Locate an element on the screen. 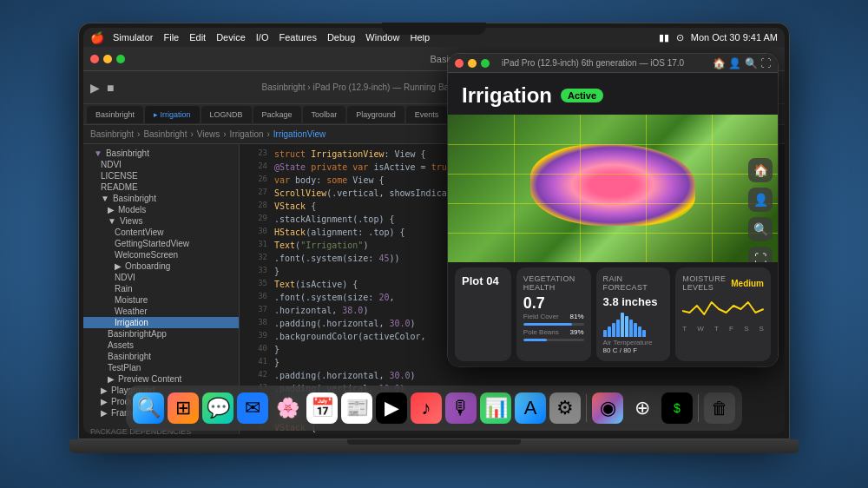 This screenshot has height=488, width=868. tab-package: Package is located at coordinates (278, 115).